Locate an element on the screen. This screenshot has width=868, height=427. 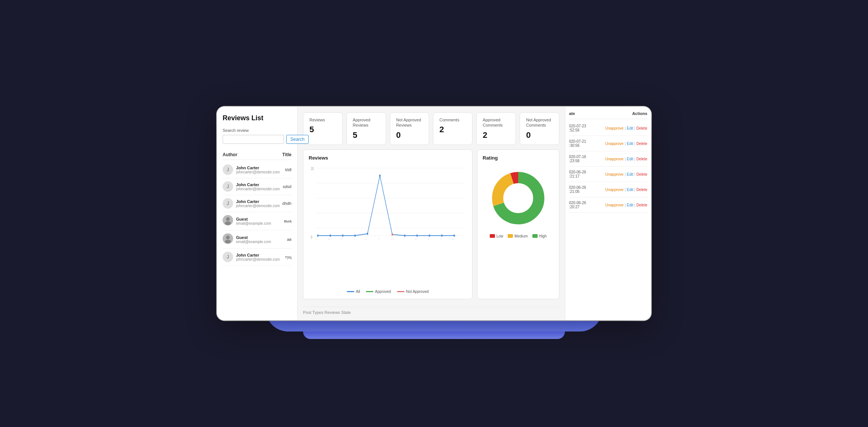
list-item: Guestemail@example.comав is located at coordinates (257, 240).